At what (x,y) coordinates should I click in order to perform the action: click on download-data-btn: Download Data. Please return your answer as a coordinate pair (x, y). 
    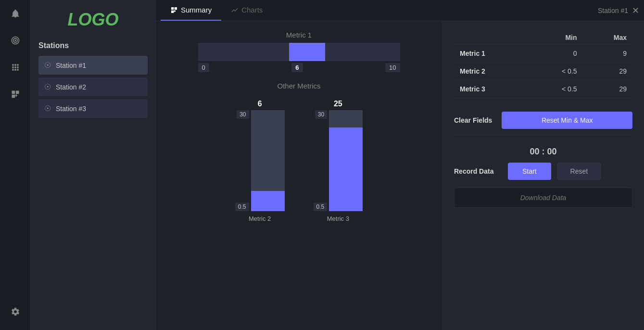
    Looking at the image, I should click on (543, 198).